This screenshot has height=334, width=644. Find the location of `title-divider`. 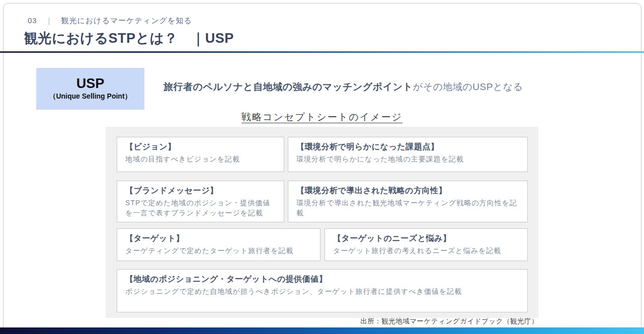

title-divider is located at coordinates (322, 52).